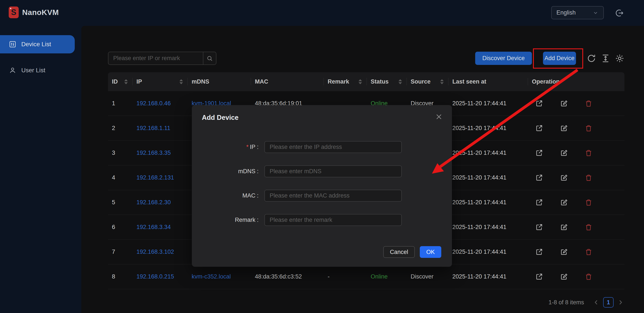 This screenshot has width=644, height=313. I want to click on column-header-id: ID, so click(120, 82).